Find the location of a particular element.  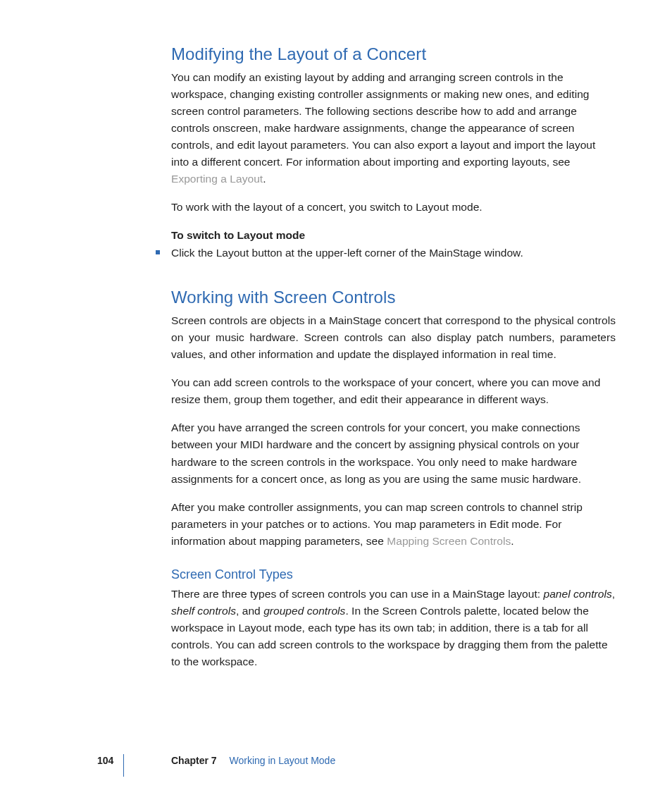

paragraph: You can add screen controls to the works… is located at coordinates (393, 391).